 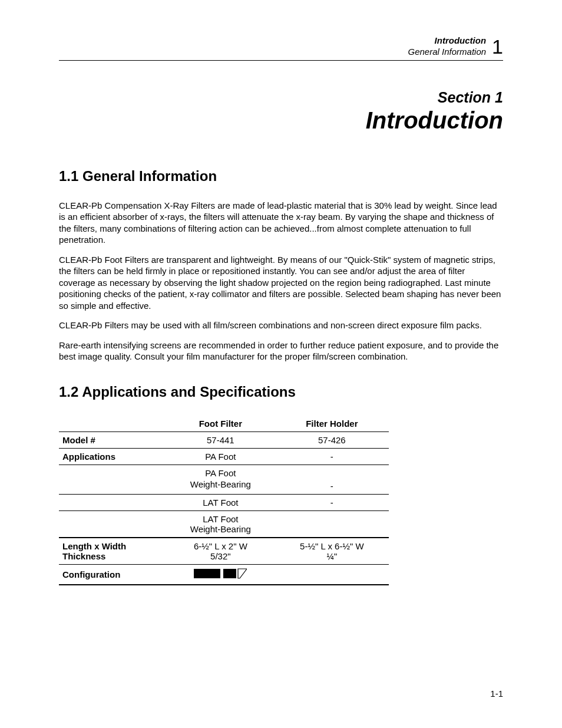 I want to click on section-label: Section 1, so click(x=281, y=98).